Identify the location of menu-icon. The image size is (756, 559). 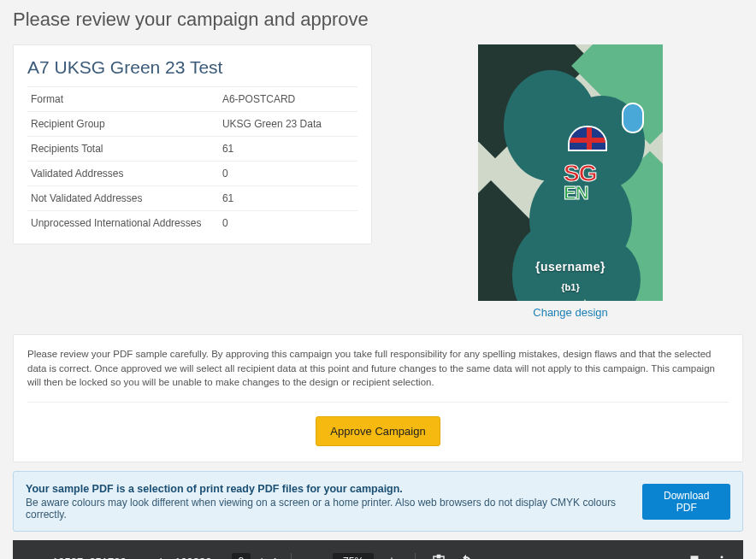
(34, 556).